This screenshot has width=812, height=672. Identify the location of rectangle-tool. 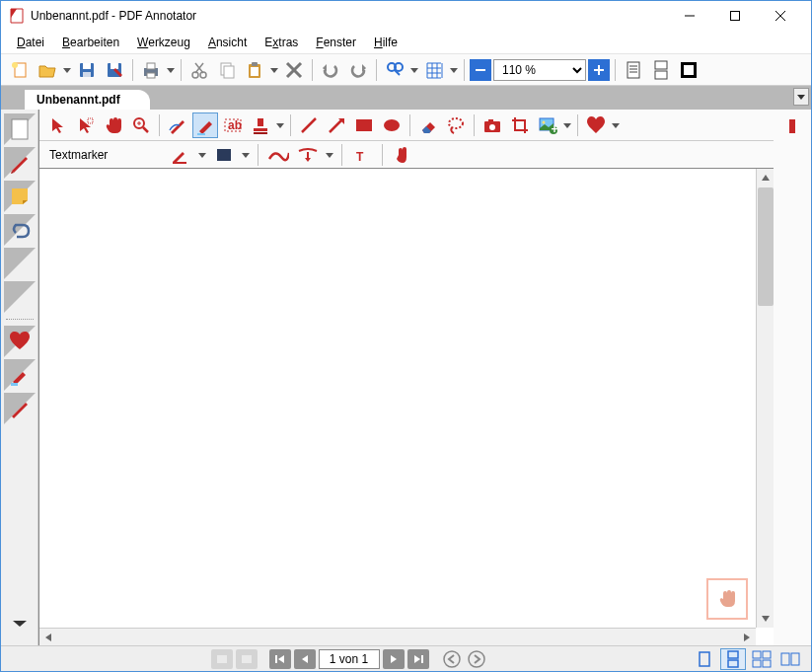
(364, 125).